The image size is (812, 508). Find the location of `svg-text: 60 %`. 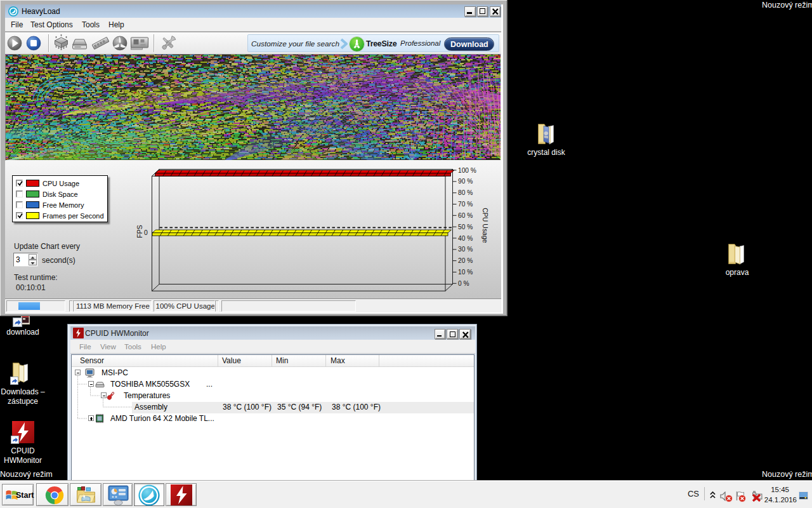

svg-text: 60 % is located at coordinates (466, 216).